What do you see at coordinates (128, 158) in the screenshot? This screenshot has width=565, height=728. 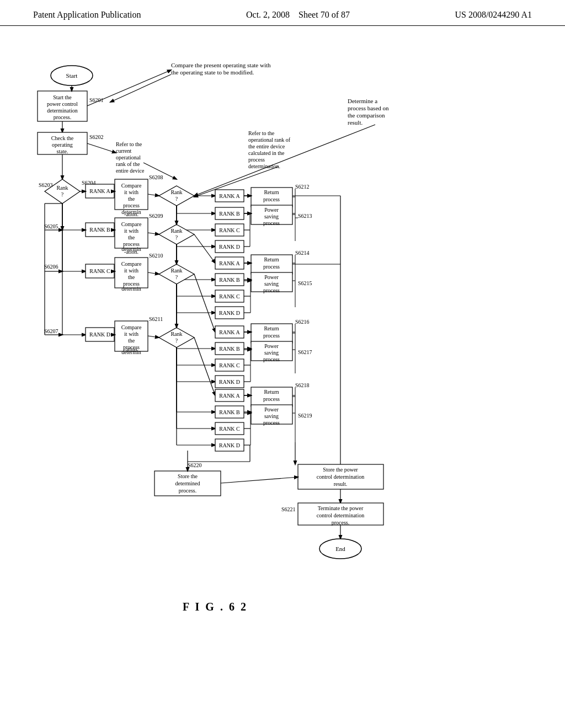 I see `svg-text: operational` at bounding box center [128, 158].